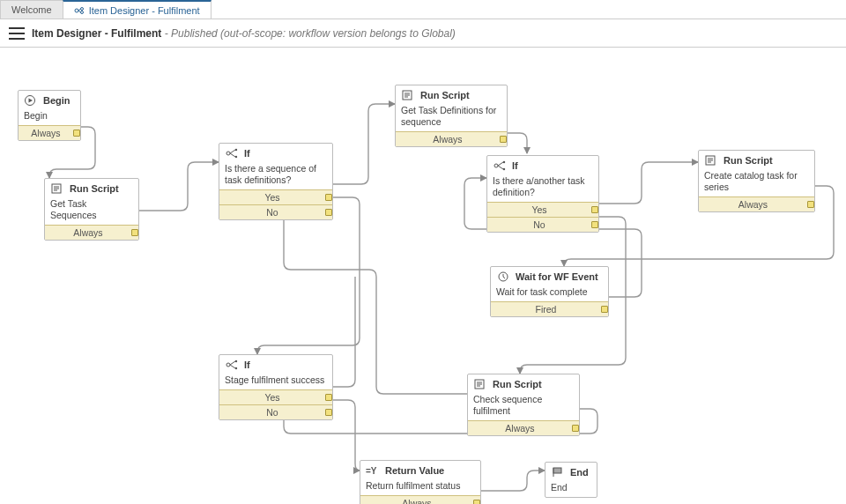 Image resolution: width=846 pixels, height=504 pixels. What do you see at coordinates (451, 116) in the screenshot?
I see `node-get-task-definitions: Run Script Get Task Definitions for sequ…` at bounding box center [451, 116].